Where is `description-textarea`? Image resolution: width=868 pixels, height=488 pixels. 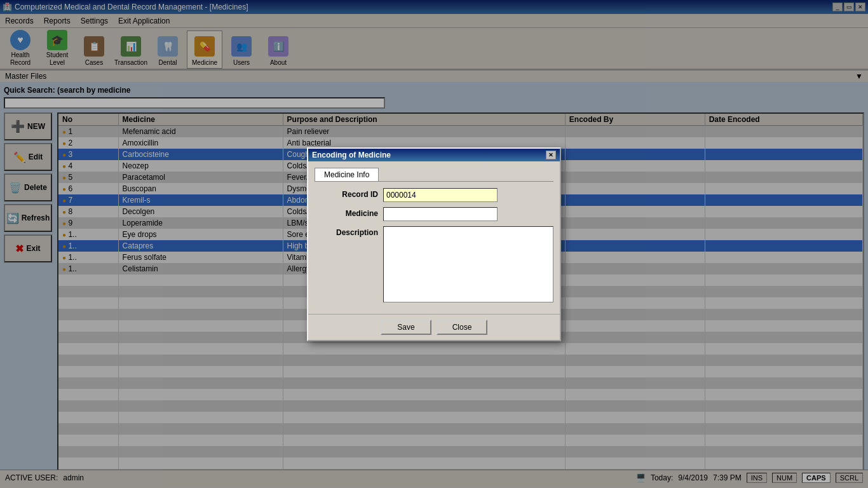 description-textarea is located at coordinates (468, 264).